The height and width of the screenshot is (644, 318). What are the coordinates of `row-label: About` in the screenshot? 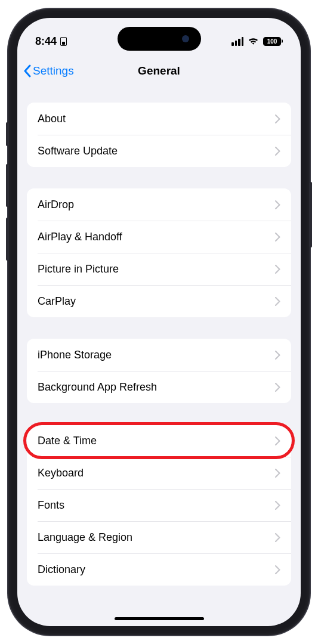 It's located at (51, 119).